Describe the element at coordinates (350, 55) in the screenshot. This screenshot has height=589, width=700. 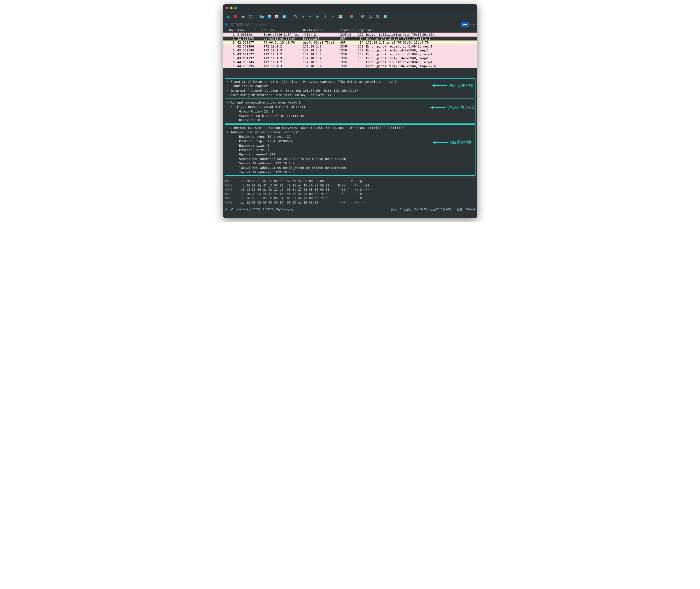
I see `packet-list: 10.000000fe80::7406:5cff:fe…ff02::2ICMPv…` at that location.